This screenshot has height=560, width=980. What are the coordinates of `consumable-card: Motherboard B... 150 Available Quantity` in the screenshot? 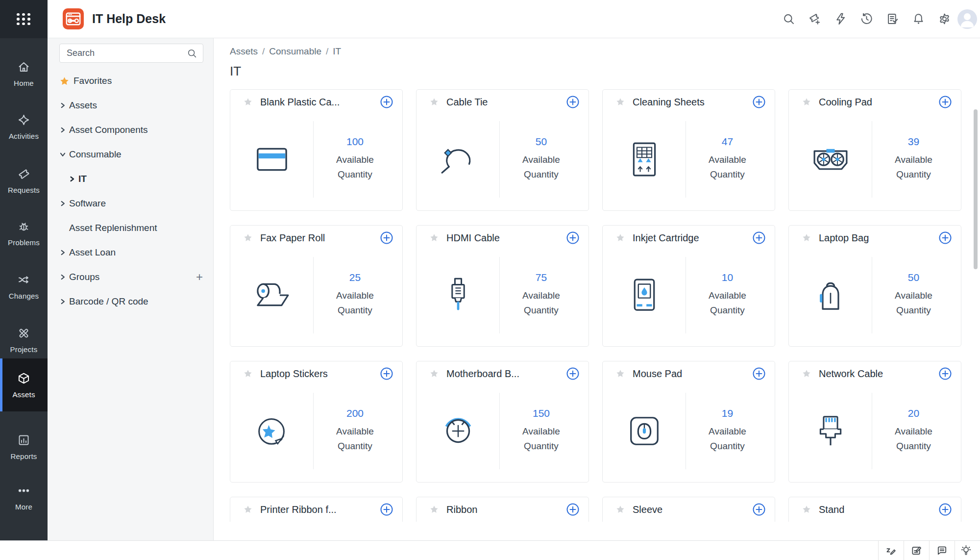 It's located at (503, 422).